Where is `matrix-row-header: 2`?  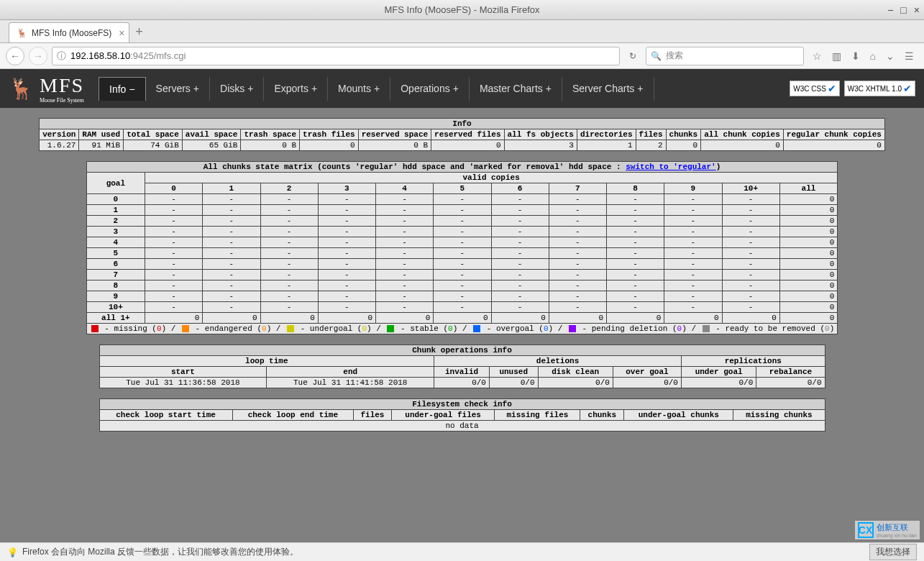 matrix-row-header: 2 is located at coordinates (115, 222).